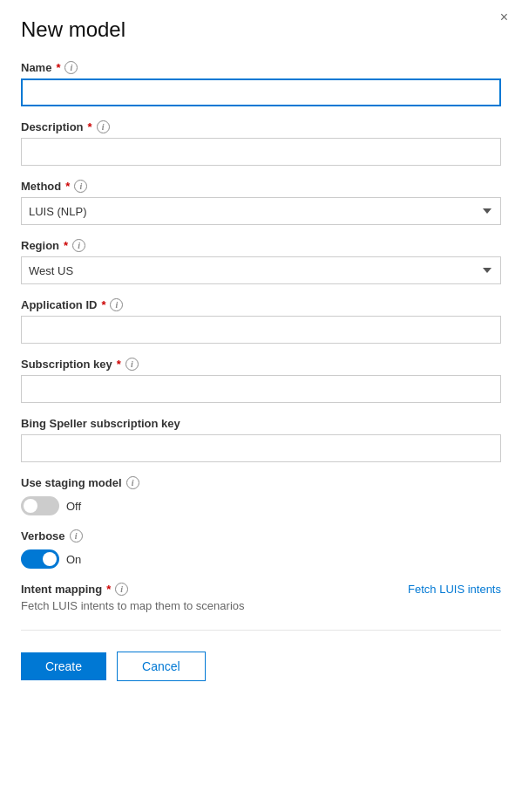 The image size is (522, 812). What do you see at coordinates (78, 246) in the screenshot?
I see `region-info-icon: i` at bounding box center [78, 246].